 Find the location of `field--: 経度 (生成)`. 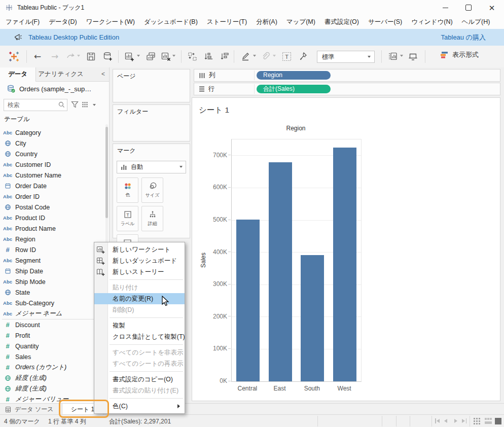

field--: 経度 (生成) is located at coordinates (52, 378).